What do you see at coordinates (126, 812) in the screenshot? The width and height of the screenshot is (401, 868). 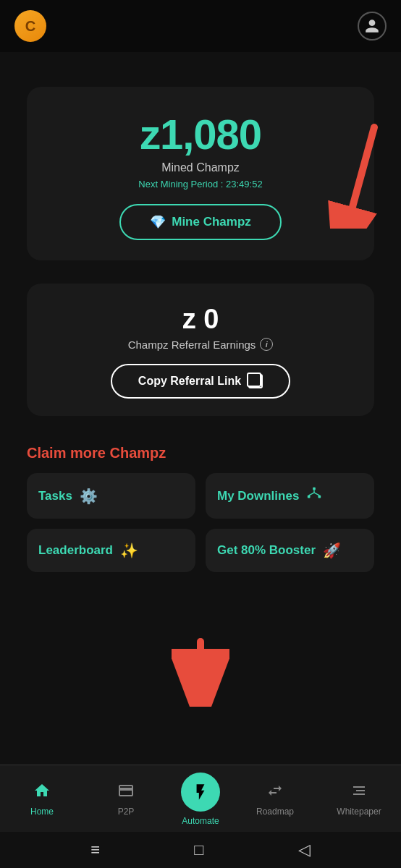 I see `p2p-label: P2P` at bounding box center [126, 812].